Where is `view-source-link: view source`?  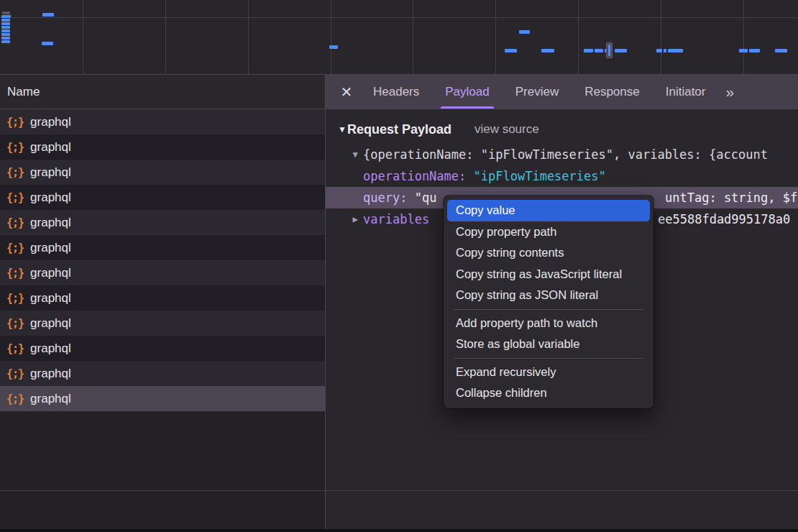
view-source-link: view source is located at coordinates (507, 129).